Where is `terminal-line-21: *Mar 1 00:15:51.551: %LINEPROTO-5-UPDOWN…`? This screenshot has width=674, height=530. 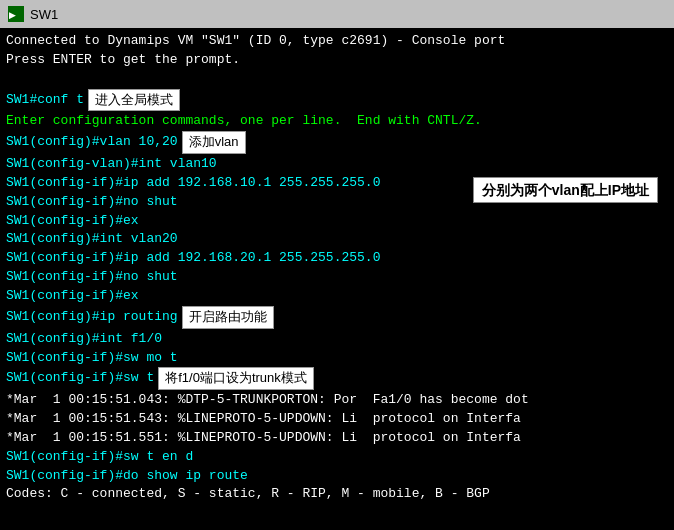
terminal-line-21: *Mar 1 00:15:51.551: %LINEPROTO-5-UPDOWN… is located at coordinates (337, 438).